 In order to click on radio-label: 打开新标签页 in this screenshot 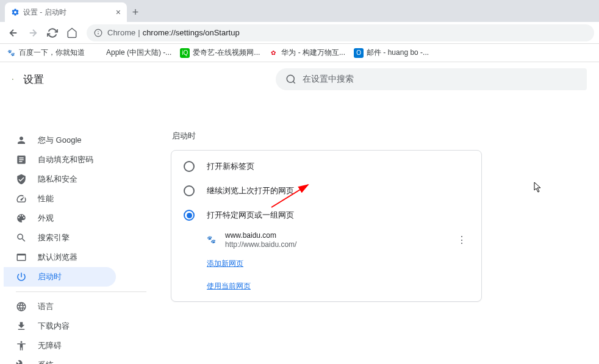, I will do `click(231, 166)`.